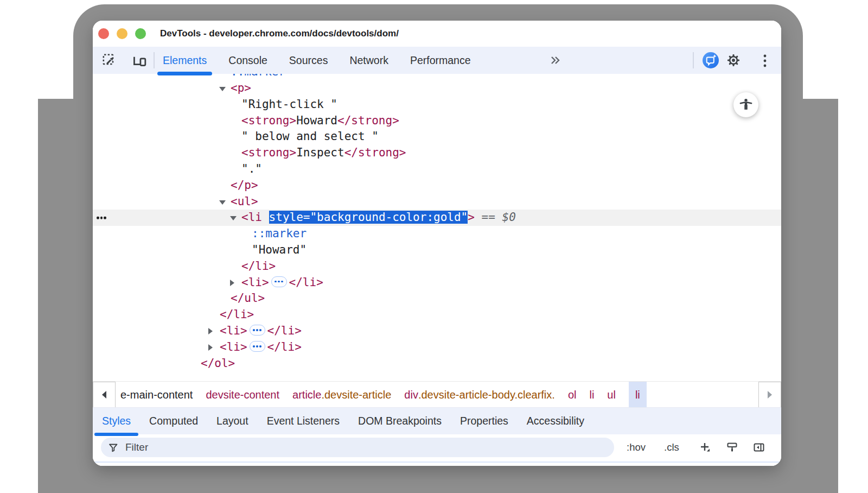  I want to click on dom-tree-row: </ul>, so click(437, 299).